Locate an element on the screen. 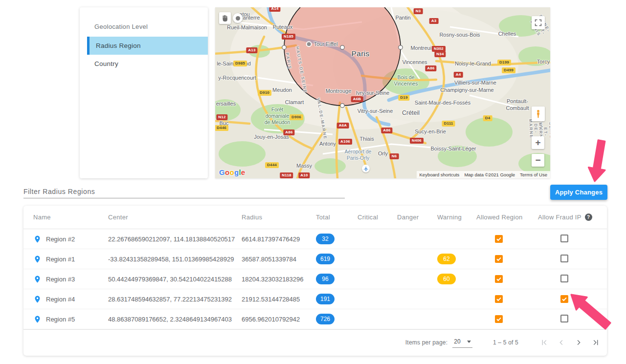  total-badge: 191 is located at coordinates (325, 299).